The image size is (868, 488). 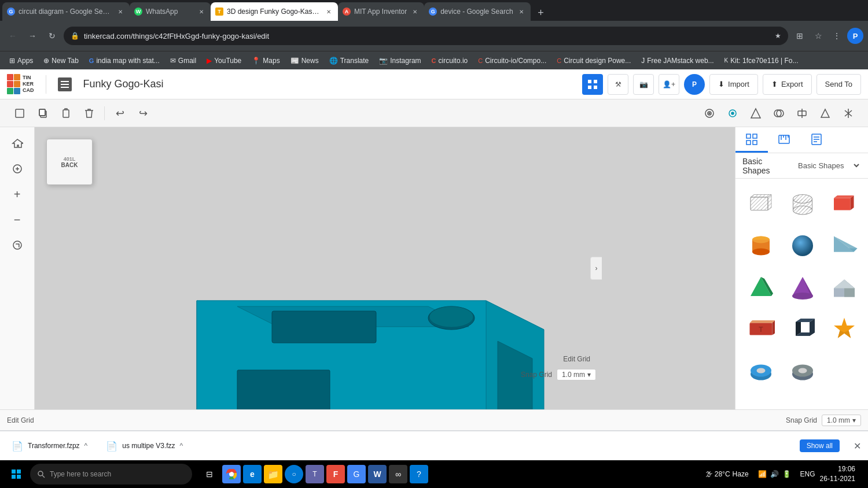 I want to click on tab-close-4: ✕, so click(x=415, y=12).